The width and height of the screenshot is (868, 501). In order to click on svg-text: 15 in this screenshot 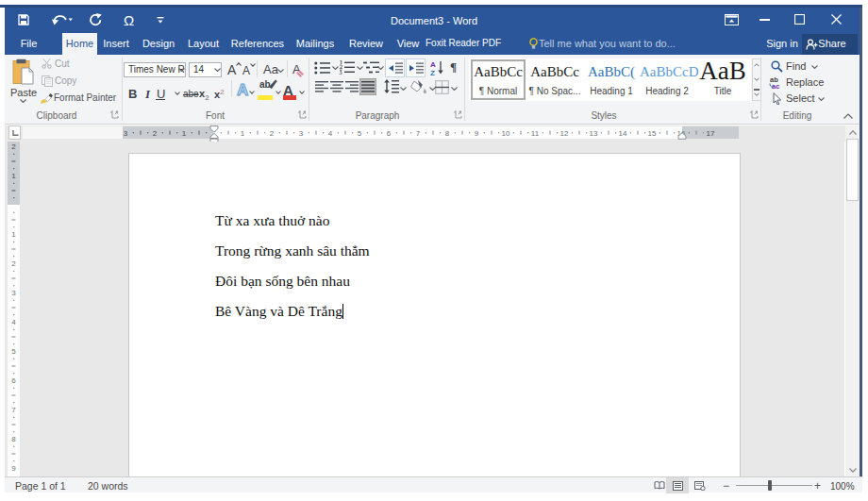, I will do `click(653, 134)`.